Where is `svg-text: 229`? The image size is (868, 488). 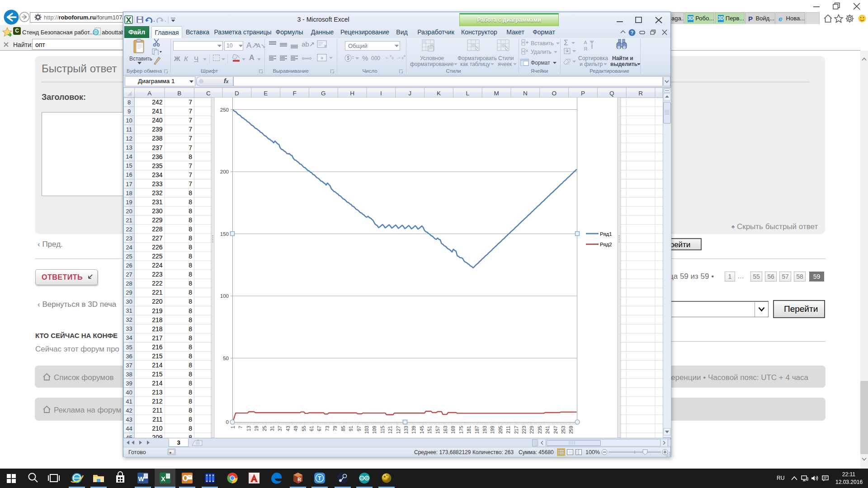 svg-text: 229 is located at coordinates (157, 220).